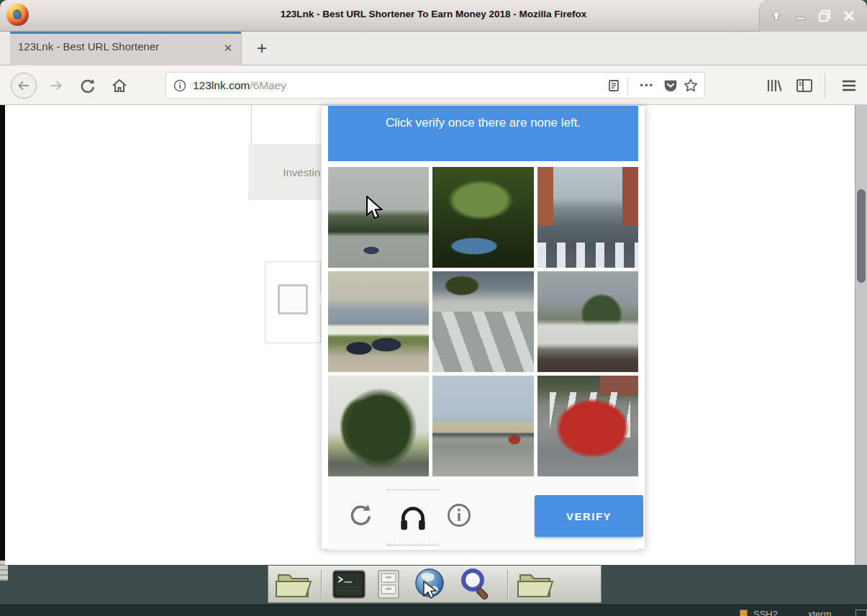  I want to click on url-bar: 123lnk.com/6Maey •••, so click(435, 85).